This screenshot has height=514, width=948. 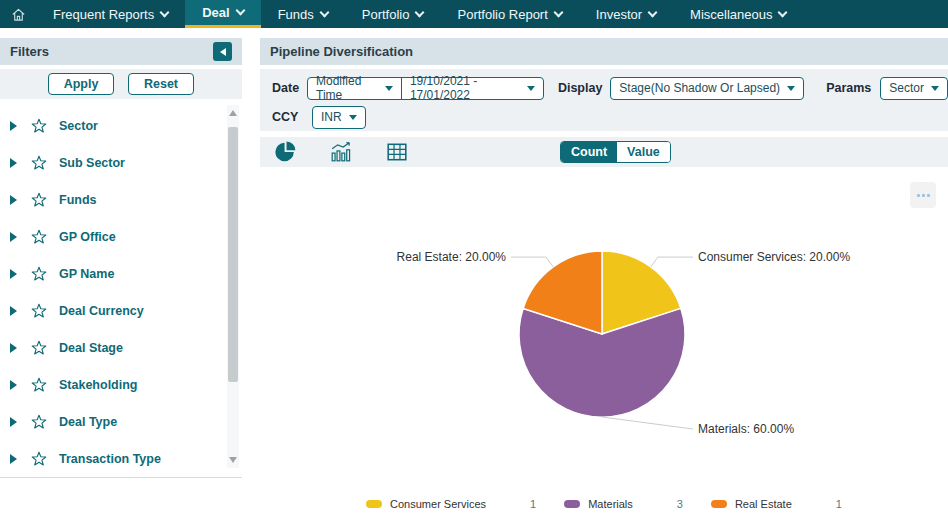 What do you see at coordinates (121, 310) in the screenshot?
I see `filter-row-deal-currency: Deal Currency` at bounding box center [121, 310].